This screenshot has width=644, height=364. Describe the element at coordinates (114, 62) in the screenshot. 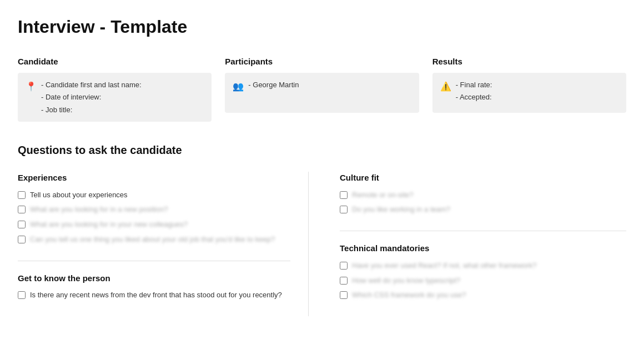

I see `candidate-label: Candidate` at that location.